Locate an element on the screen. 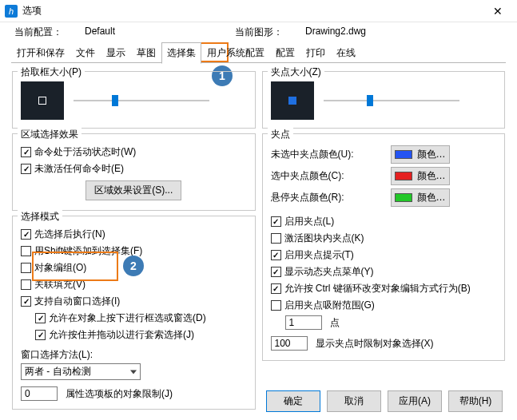  tab-open-save: 打开和保存 is located at coordinates (41, 53).